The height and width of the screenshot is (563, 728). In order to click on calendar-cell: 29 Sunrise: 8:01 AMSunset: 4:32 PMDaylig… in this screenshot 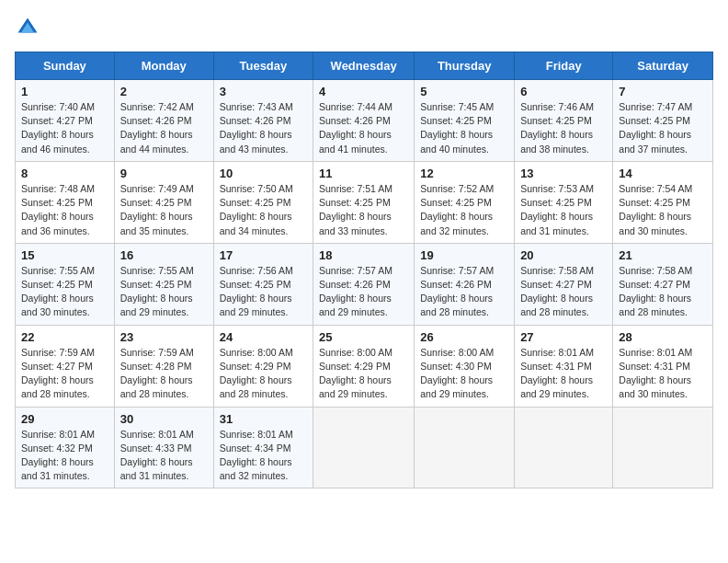, I will do `click(65, 447)`.